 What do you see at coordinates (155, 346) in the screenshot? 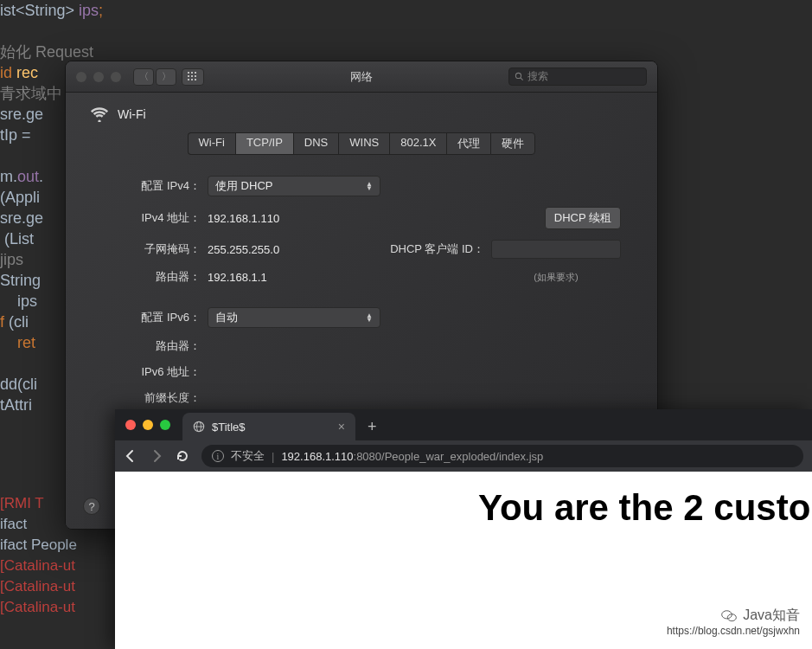
I see `router6-label: 路由器：` at bounding box center [155, 346].